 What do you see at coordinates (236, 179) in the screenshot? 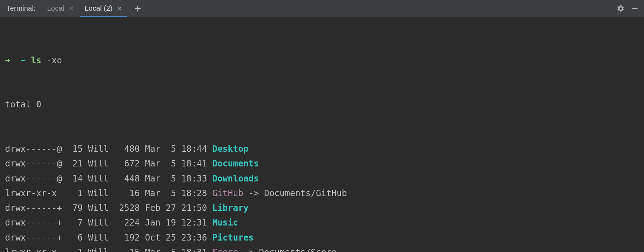
I see `directory-name: Downloads` at bounding box center [236, 179].